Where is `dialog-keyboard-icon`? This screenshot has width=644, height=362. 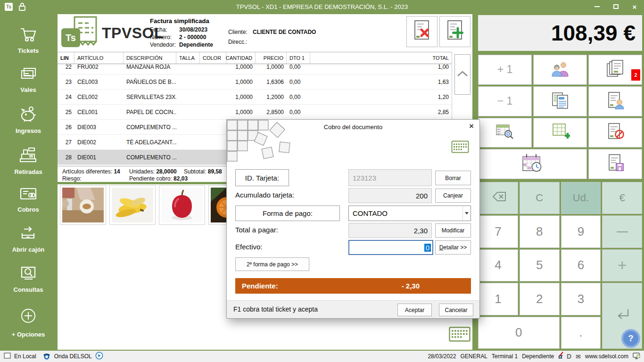 dialog-keyboard-icon is located at coordinates (460, 148).